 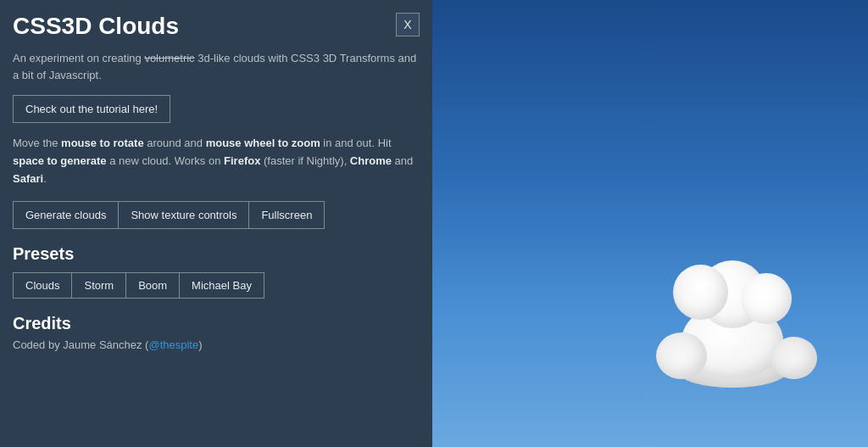 What do you see at coordinates (216, 66) in the screenshot?
I see `description: An experiment on creating volumetric 3d-…` at bounding box center [216, 66].